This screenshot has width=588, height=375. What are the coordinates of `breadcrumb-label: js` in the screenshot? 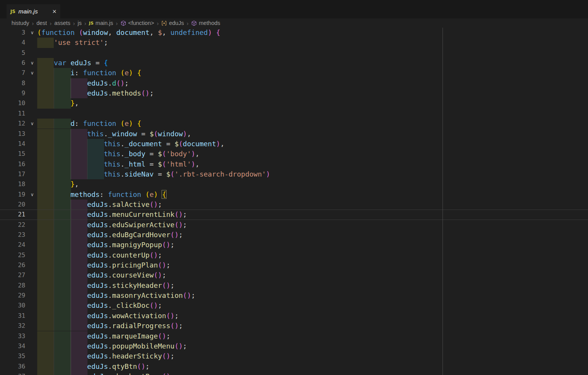 It's located at (79, 23).